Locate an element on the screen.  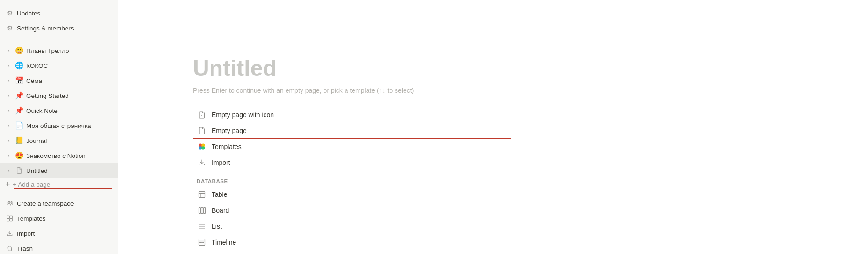
table-label: Table is located at coordinates (219, 194).